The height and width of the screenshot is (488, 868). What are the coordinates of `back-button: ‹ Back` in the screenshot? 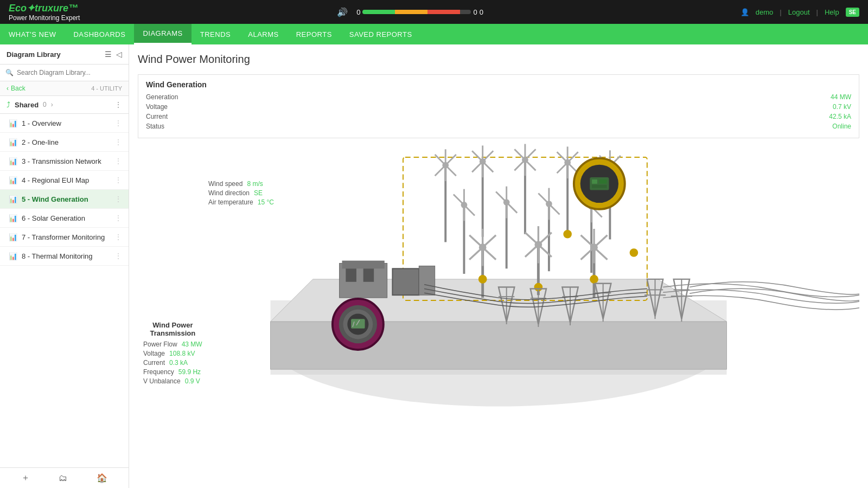 It's located at (16, 88).